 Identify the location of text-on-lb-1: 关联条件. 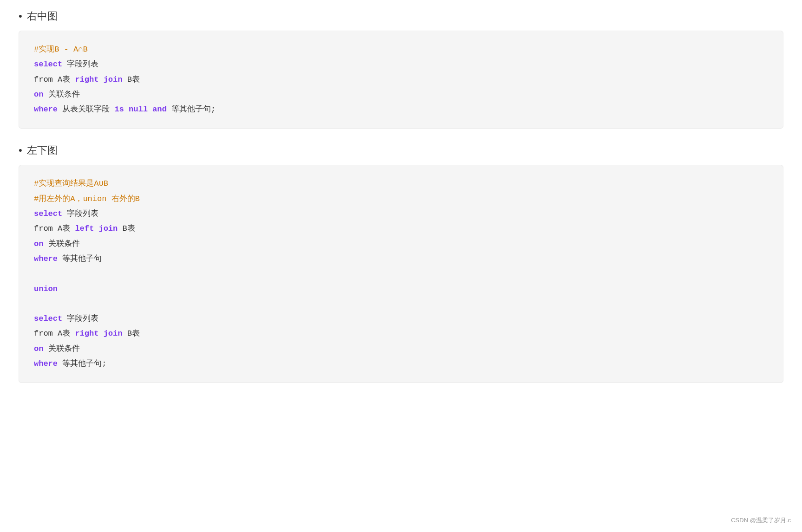
(61, 244).